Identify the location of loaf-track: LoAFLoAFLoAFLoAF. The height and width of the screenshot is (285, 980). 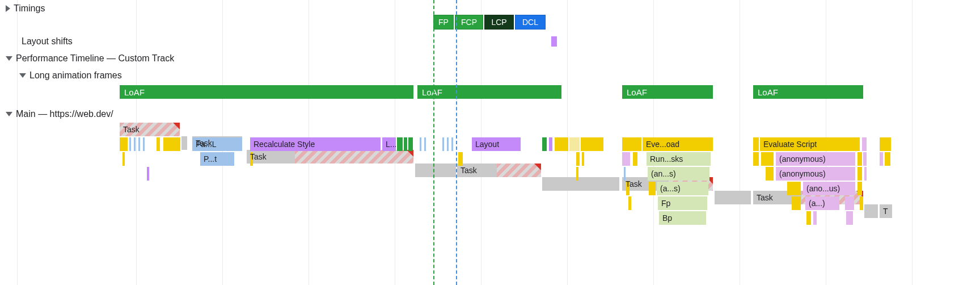
(490, 93).